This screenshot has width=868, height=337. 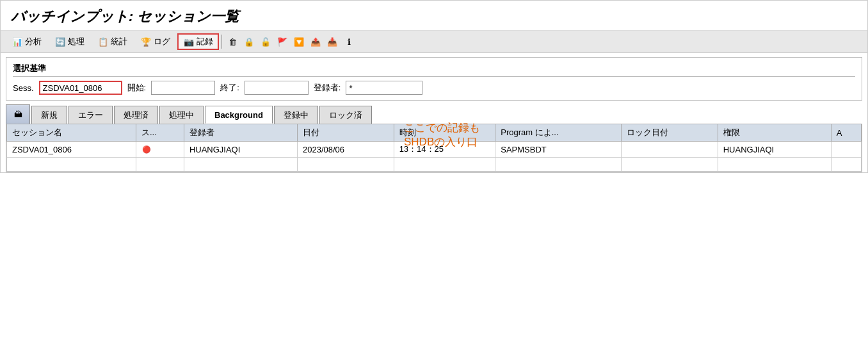 I want to click on cell-tourokusha: HUANGJIAQI, so click(x=241, y=150).